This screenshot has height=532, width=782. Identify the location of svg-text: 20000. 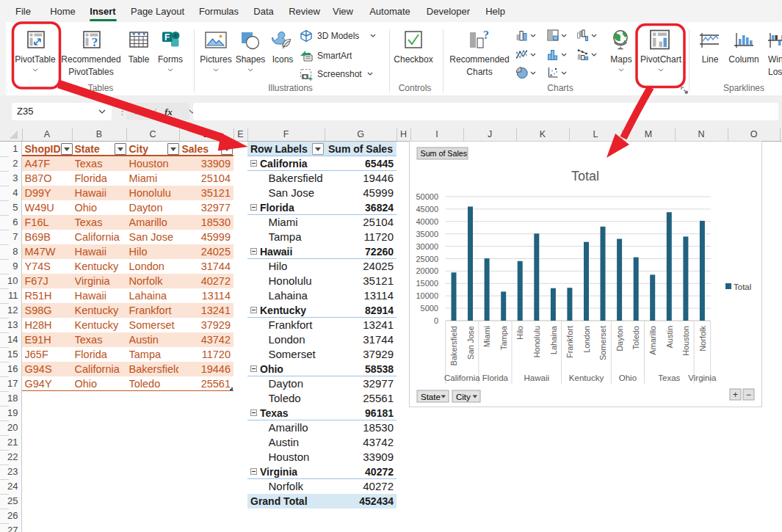
(427, 271).